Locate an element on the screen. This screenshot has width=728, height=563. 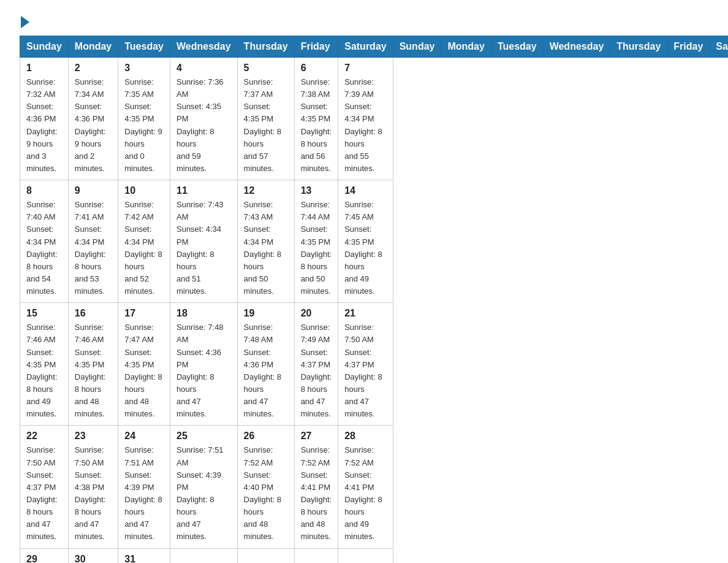
day-number: 24 is located at coordinates (144, 436).